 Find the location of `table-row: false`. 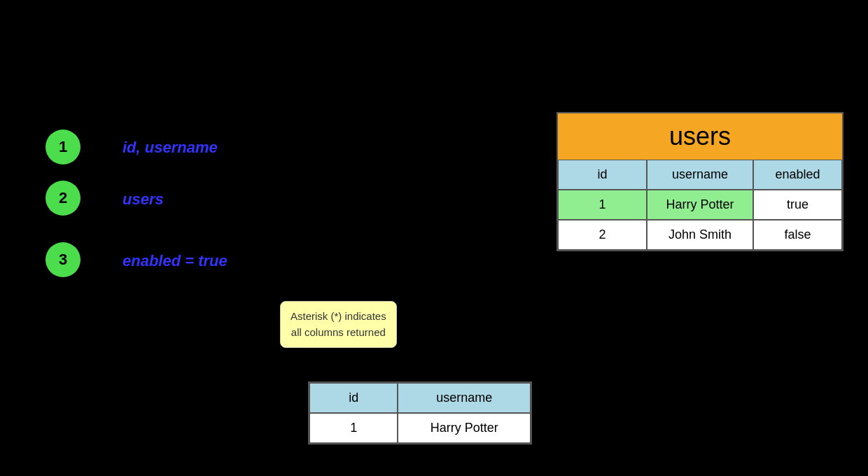

table-row: false is located at coordinates (798, 235).